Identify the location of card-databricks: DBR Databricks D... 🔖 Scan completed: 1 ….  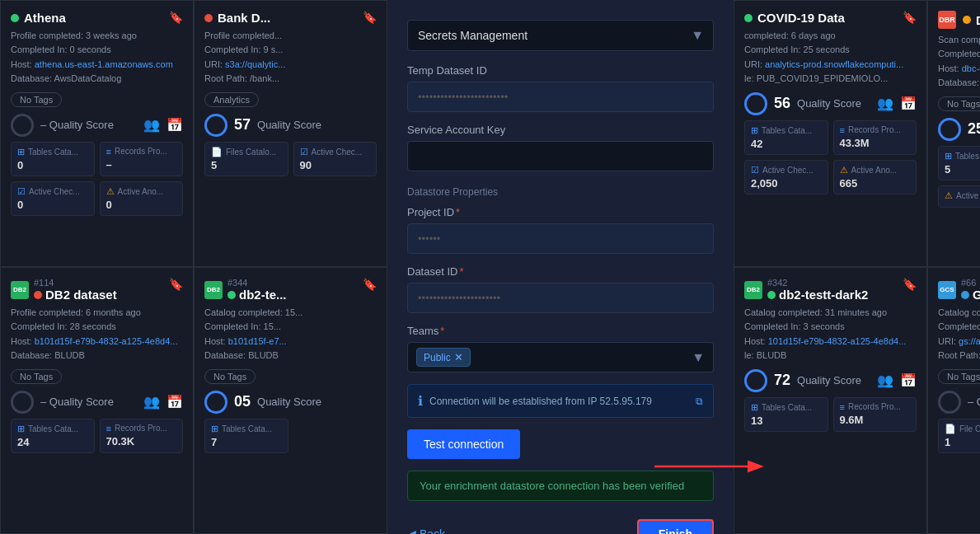
(954, 134).